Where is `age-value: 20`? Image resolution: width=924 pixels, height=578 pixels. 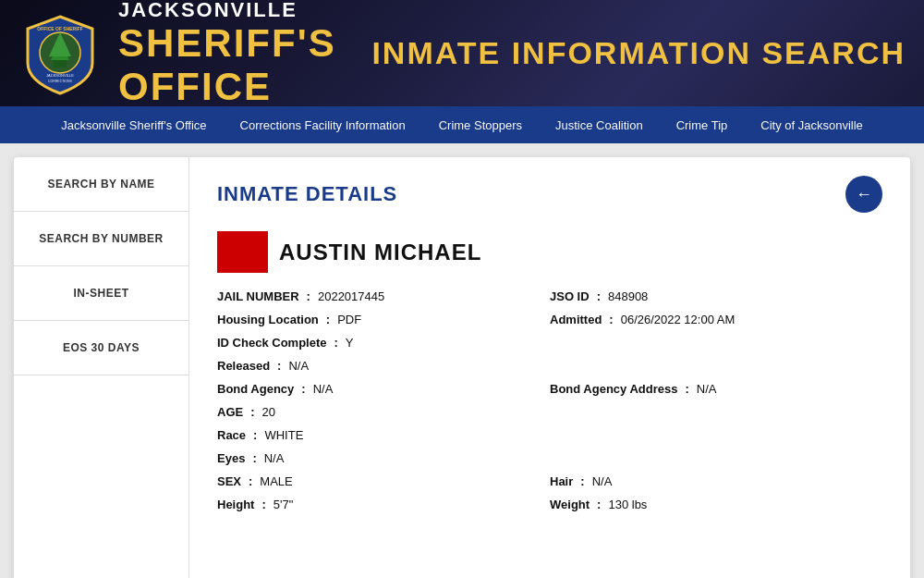
age-value: 20 is located at coordinates (269, 412).